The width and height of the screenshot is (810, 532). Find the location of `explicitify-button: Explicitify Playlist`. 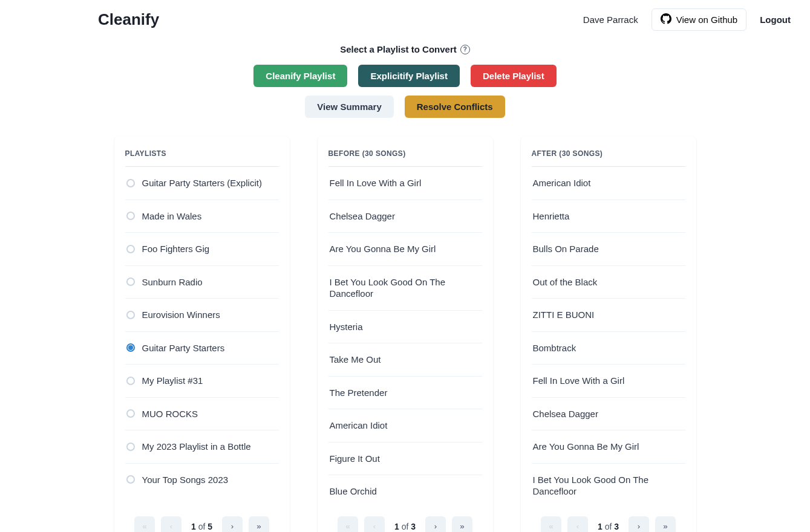

explicitify-button: Explicitify Playlist is located at coordinates (409, 76).